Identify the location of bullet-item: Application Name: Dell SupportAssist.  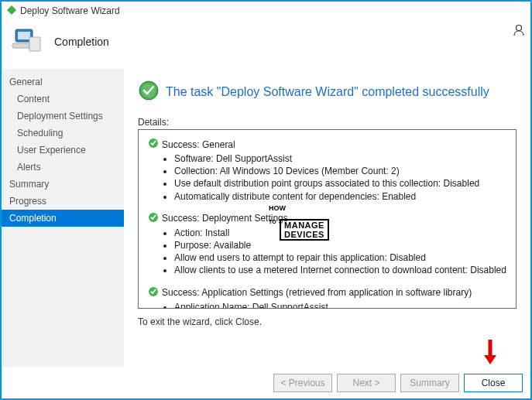
(341, 305).